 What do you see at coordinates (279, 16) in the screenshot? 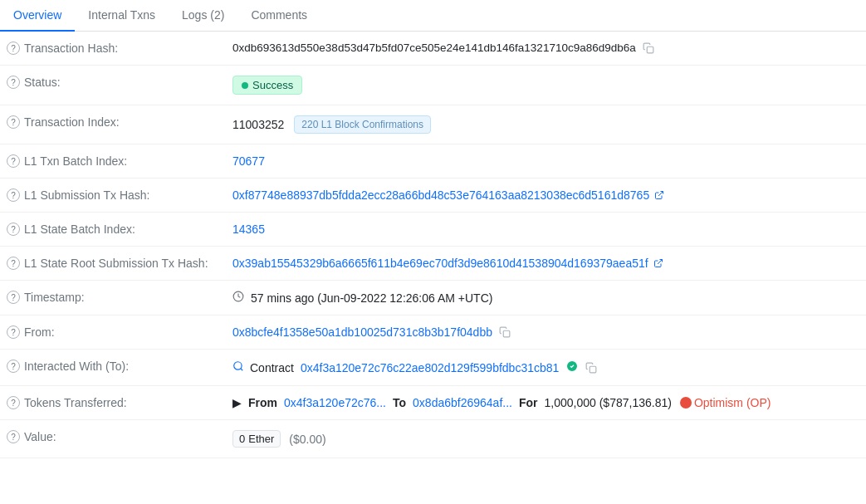
I see `tab-comments: Comments` at bounding box center [279, 16].